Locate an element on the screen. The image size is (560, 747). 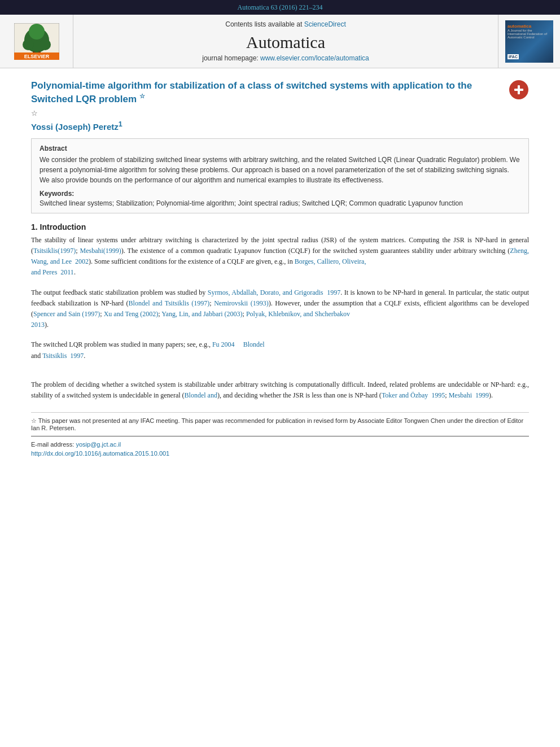
cite-syrmos-1997: Syrmos, Abdallah, Dorato, and Grigoradis… is located at coordinates (274, 292).